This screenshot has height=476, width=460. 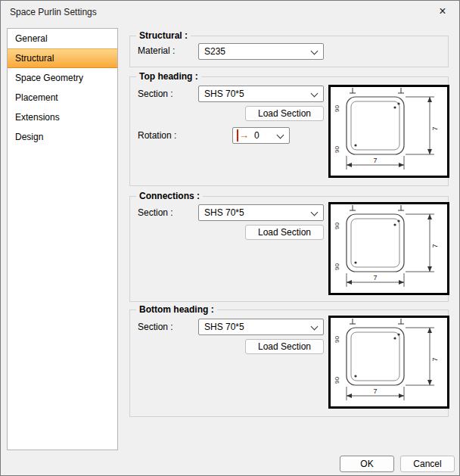 What do you see at coordinates (62, 117) in the screenshot?
I see `sidebar-item-extensions: Extensions` at bounding box center [62, 117].